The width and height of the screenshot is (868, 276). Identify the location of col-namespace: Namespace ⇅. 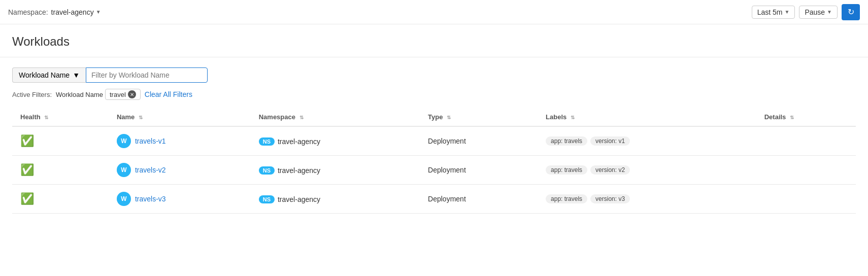
(335, 117).